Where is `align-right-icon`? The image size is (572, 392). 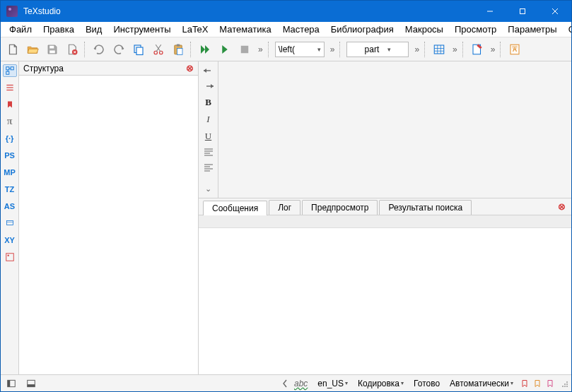
align-right-icon is located at coordinates (209, 86).